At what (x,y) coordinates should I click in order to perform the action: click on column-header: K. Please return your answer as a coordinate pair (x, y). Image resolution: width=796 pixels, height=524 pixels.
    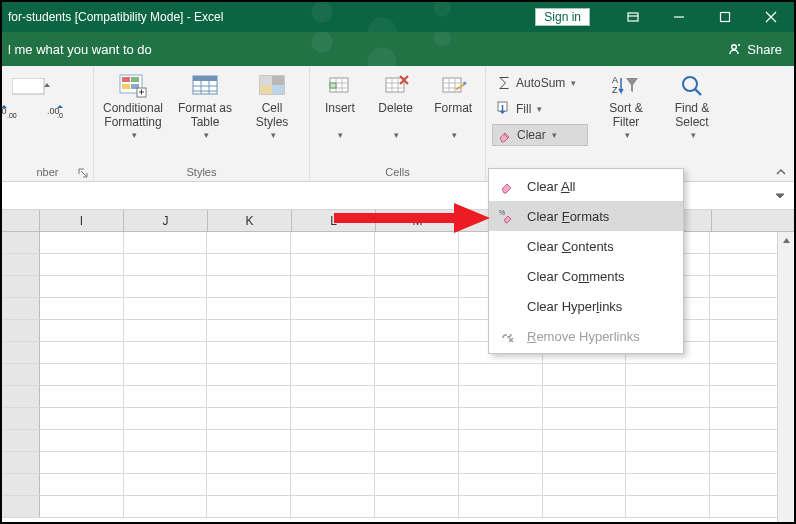
    Looking at the image, I should click on (250, 220).